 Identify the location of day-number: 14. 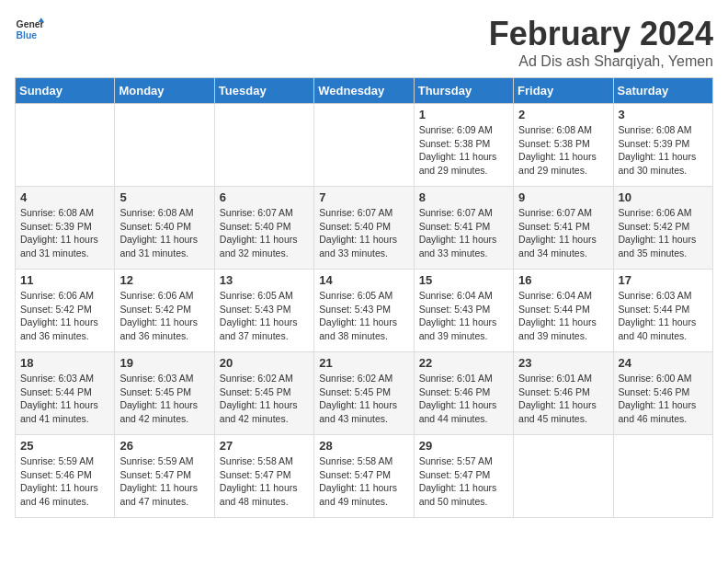
(364, 280).